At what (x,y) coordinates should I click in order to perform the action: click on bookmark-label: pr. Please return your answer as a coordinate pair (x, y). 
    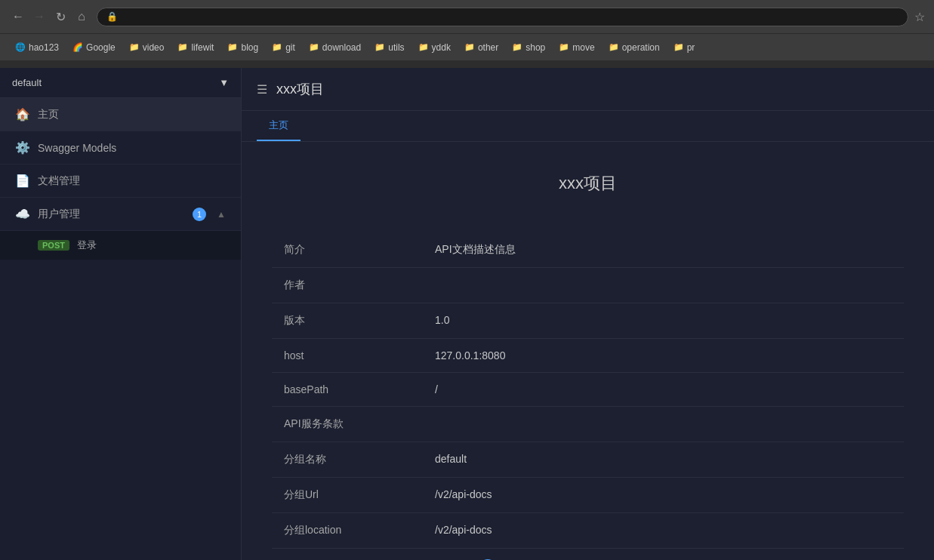
    Looking at the image, I should click on (692, 48).